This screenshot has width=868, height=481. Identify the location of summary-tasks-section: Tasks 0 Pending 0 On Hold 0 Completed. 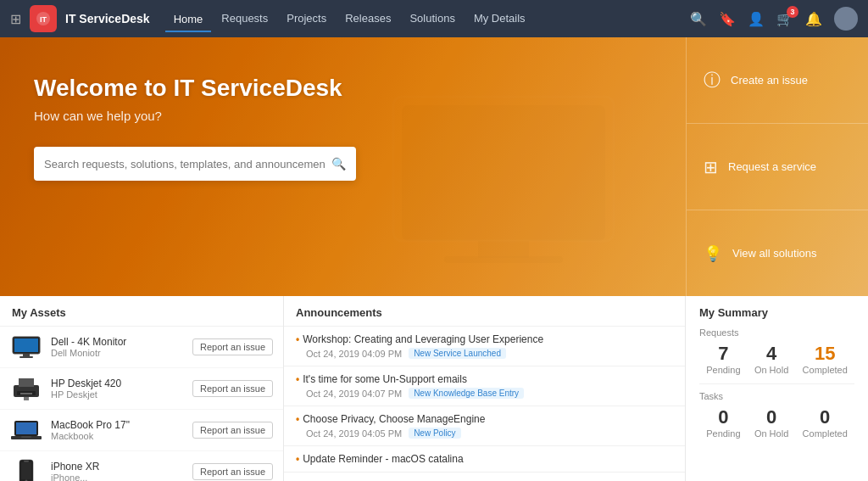
(776, 415).